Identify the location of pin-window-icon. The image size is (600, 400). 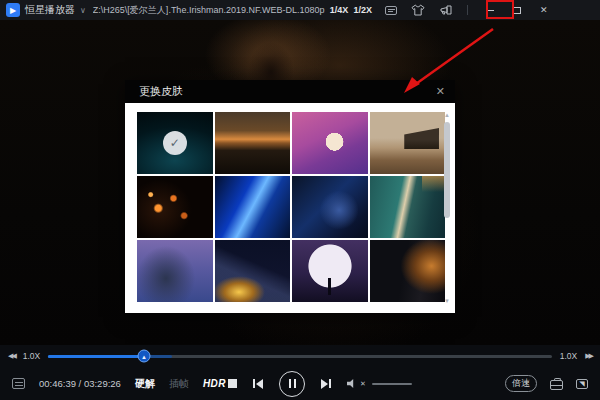
(445, 10).